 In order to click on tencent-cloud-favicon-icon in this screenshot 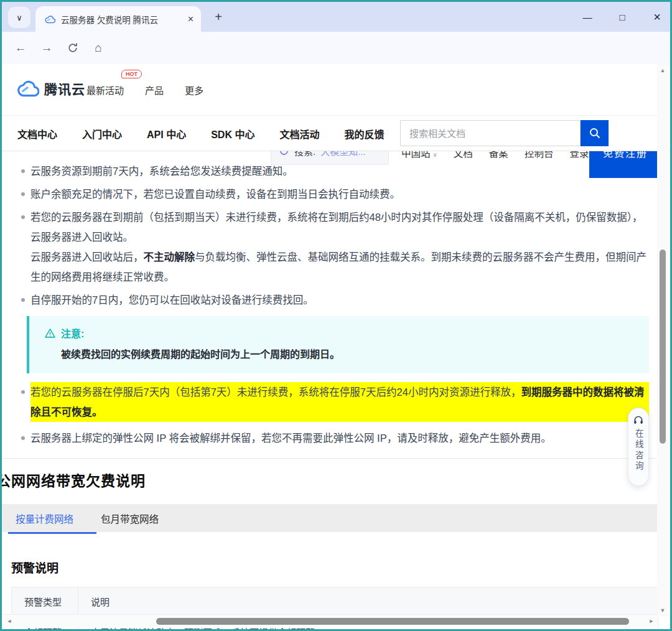, I will do `click(50, 19)`.